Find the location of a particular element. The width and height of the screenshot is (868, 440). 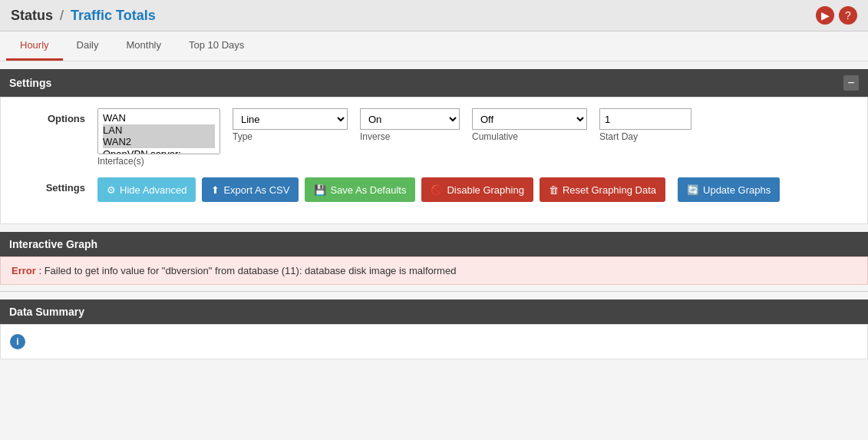

settings-buttons-row: Settings ⚙ Hide Advanced ⬆ Export As CSV… is located at coordinates (434, 190).